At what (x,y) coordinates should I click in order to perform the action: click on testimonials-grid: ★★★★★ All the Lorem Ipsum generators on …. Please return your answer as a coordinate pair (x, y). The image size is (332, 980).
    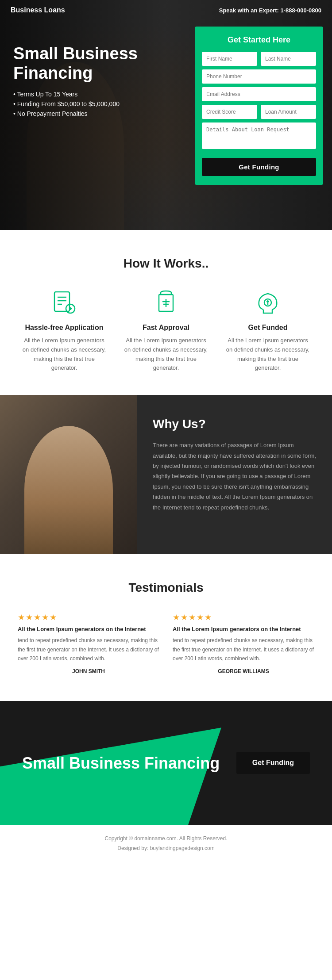
    Looking at the image, I should click on (166, 643).